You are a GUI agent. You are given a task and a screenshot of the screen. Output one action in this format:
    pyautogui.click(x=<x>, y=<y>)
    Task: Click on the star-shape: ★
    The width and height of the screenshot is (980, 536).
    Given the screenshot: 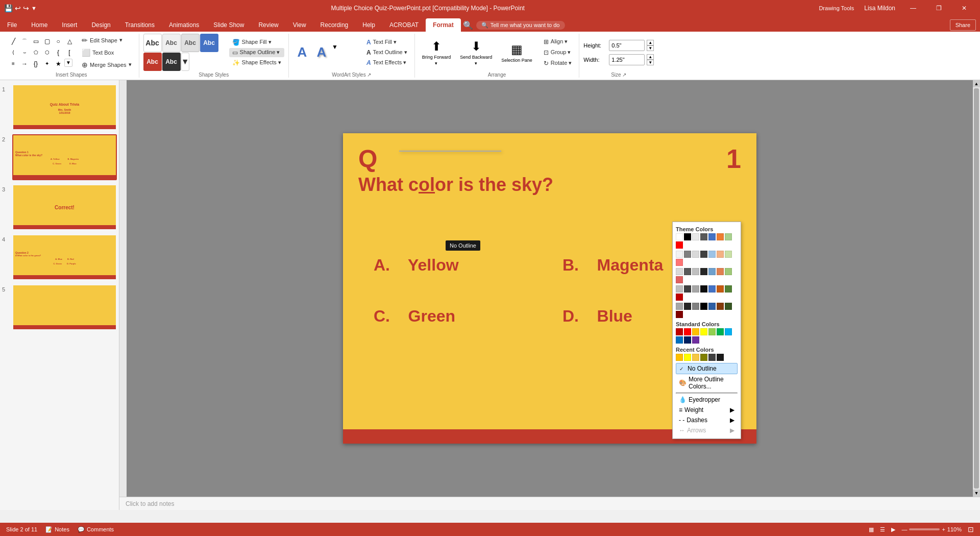 What is the action you would take?
    pyautogui.click(x=58, y=64)
    